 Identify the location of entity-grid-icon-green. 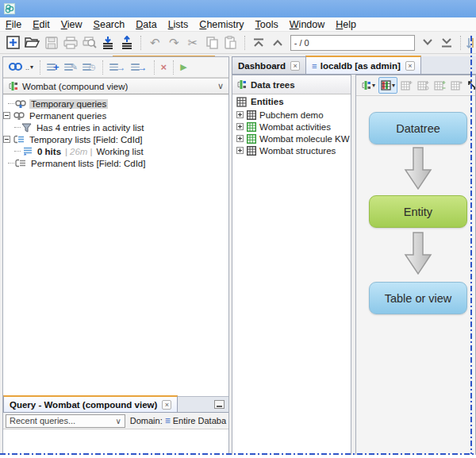
(251, 139).